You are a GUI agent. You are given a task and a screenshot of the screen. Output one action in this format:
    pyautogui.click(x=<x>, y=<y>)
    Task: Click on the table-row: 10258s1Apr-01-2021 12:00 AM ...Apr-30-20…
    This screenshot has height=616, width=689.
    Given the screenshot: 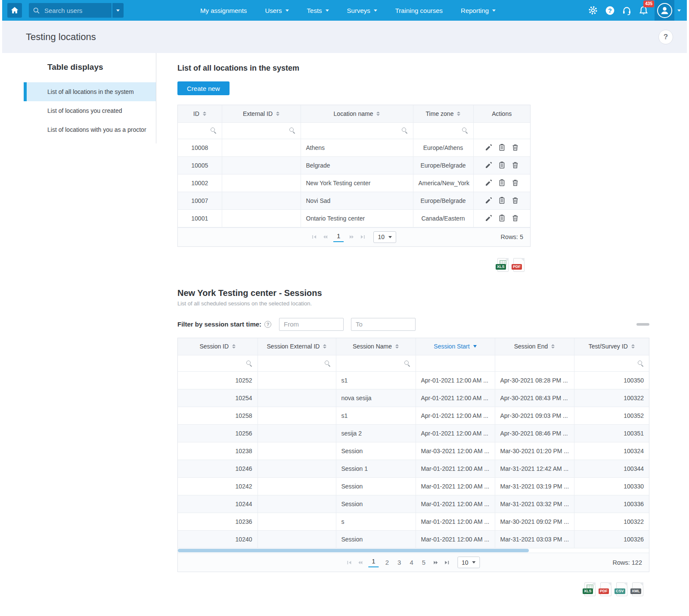 What is the action you would take?
    pyautogui.click(x=413, y=416)
    